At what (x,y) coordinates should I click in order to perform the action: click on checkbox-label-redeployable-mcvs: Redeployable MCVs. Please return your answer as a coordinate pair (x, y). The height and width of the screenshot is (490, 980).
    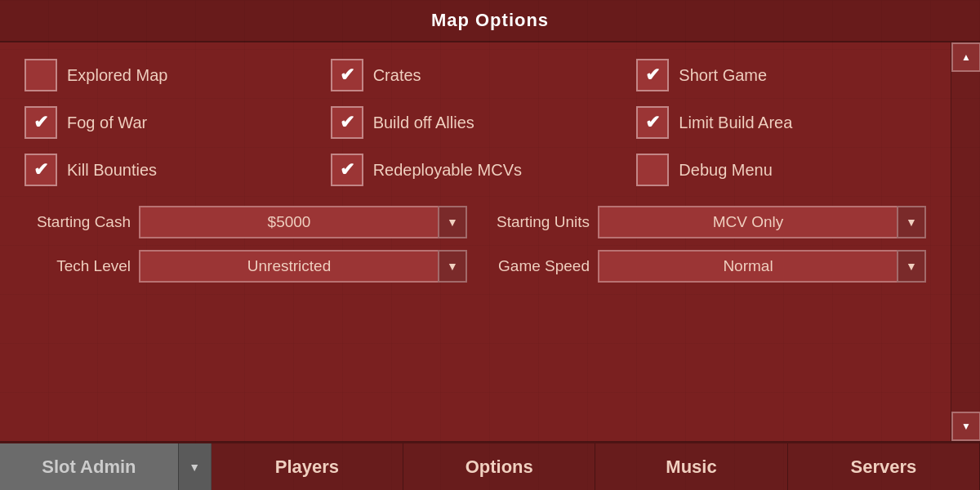
    Looking at the image, I should click on (448, 170).